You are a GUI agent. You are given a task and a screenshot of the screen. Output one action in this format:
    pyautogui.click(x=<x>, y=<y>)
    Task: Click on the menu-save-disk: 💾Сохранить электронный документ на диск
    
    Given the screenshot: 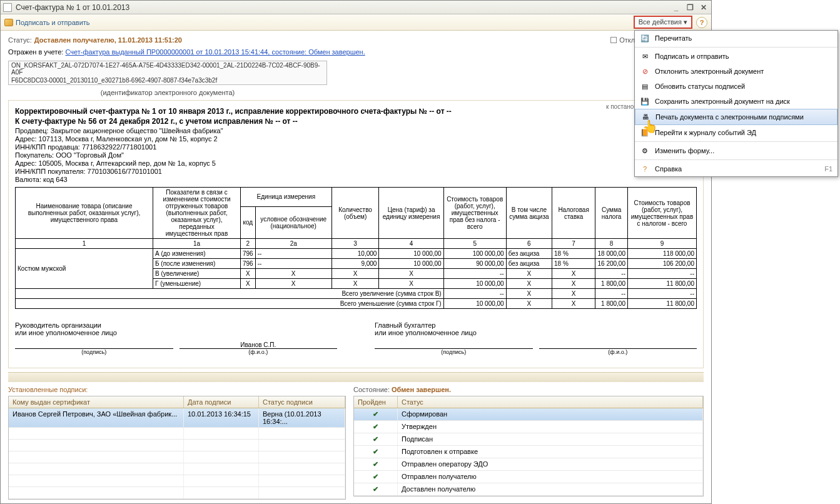 What is the action you would take?
    pyautogui.click(x=736, y=101)
    